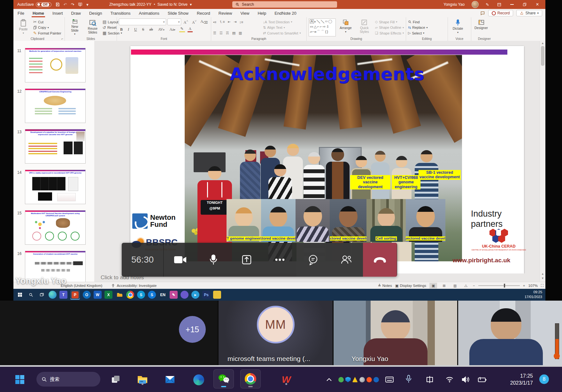 The image size is (562, 392). Describe the element at coordinates (235, 22) in the screenshot. I see `increase-indent-icon: ⇥` at that location.